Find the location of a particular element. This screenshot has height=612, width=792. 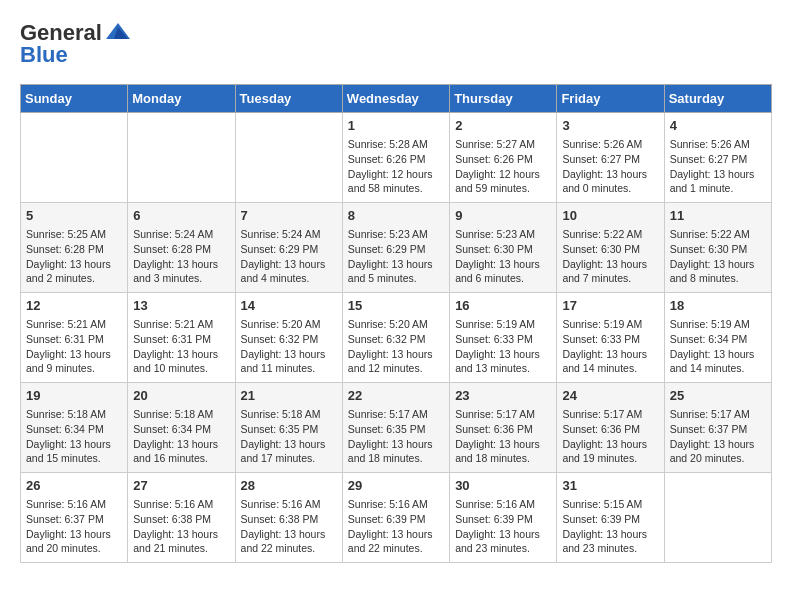

weekday-header-sunday: Sunday is located at coordinates (74, 99).